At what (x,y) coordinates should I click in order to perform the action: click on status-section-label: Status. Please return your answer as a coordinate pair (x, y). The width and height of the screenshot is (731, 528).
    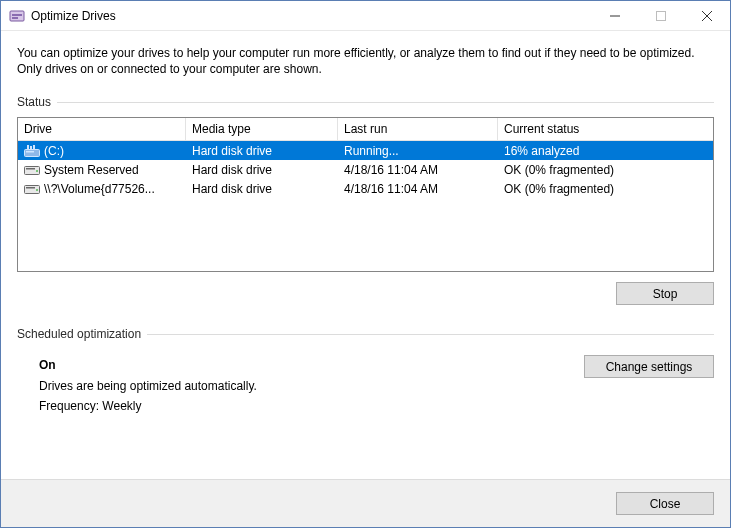
    Looking at the image, I should click on (366, 102).